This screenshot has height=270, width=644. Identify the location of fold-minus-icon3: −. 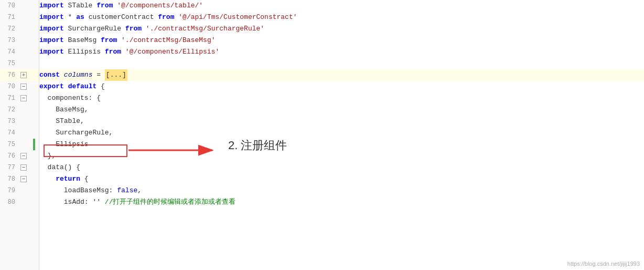
(24, 179).